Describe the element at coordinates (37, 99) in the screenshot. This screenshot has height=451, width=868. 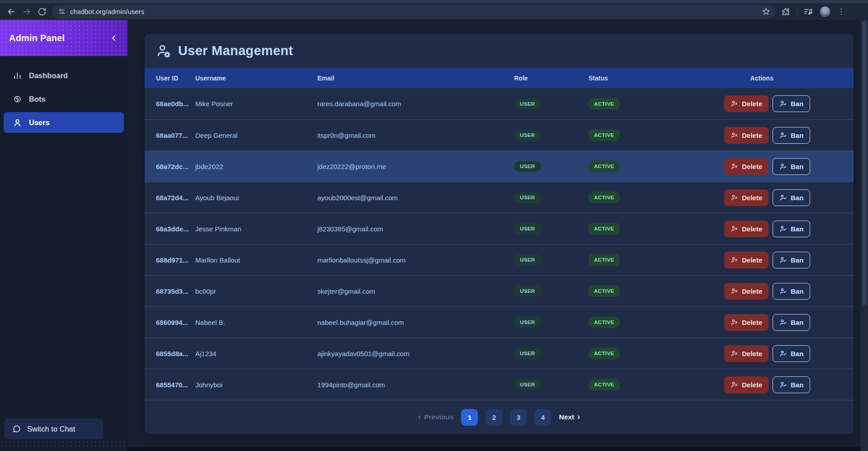
I see `sidebar-item-label: Bots` at that location.